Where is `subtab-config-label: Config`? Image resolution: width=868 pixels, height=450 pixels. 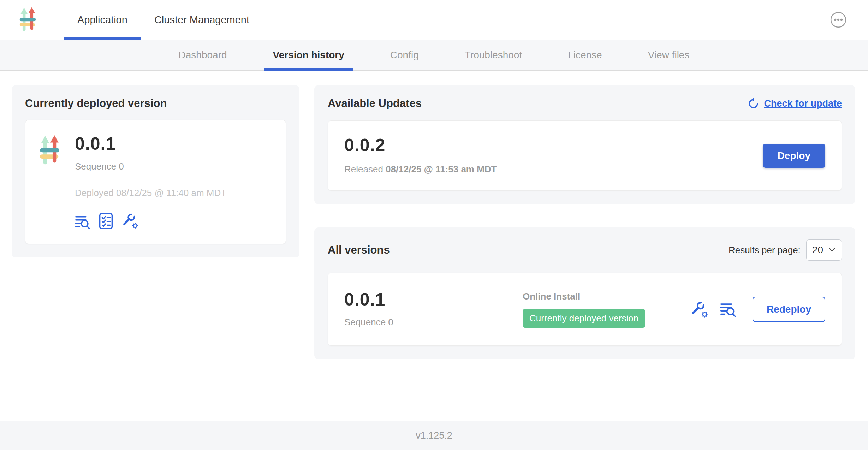
subtab-config-label: Config is located at coordinates (405, 55).